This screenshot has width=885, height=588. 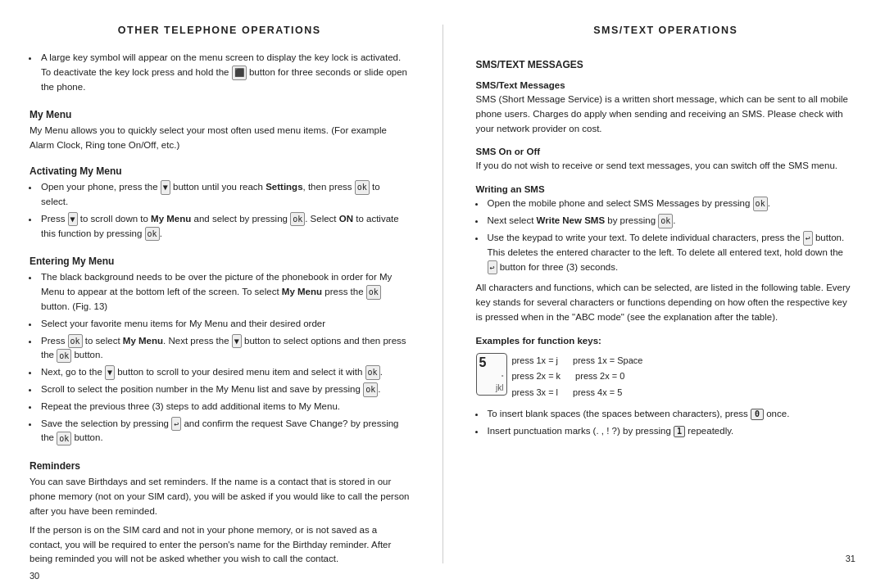 What do you see at coordinates (220, 115) in the screenshot?
I see `my-menu-title: My Menu` at bounding box center [220, 115].